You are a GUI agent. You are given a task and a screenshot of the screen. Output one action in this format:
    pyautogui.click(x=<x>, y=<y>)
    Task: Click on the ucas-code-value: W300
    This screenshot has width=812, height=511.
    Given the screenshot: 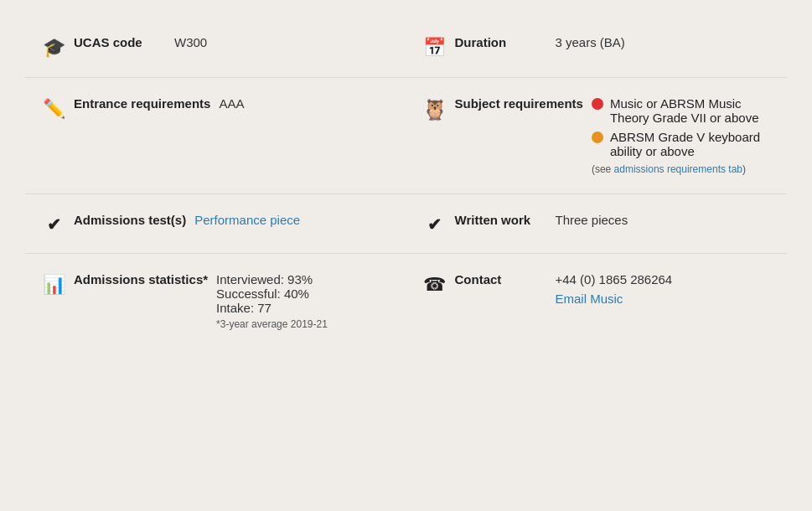 What is the action you would take?
    pyautogui.click(x=191, y=42)
    